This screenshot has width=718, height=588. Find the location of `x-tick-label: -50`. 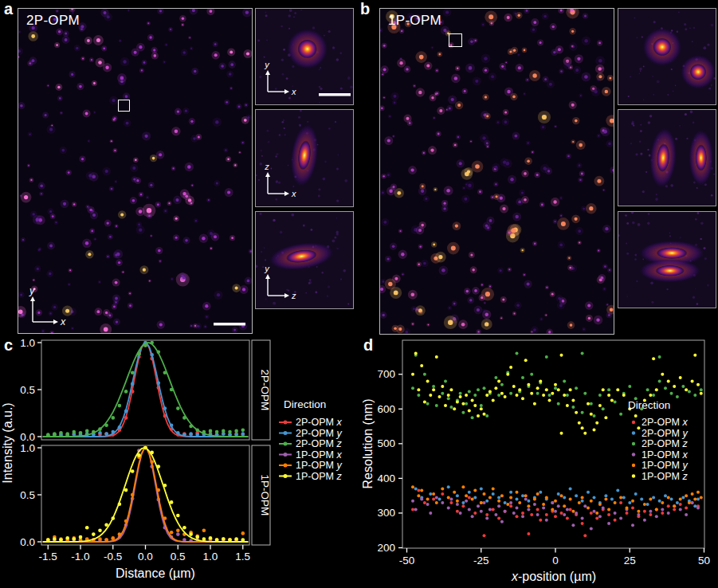

x-tick-label: -50 is located at coordinates (407, 561).